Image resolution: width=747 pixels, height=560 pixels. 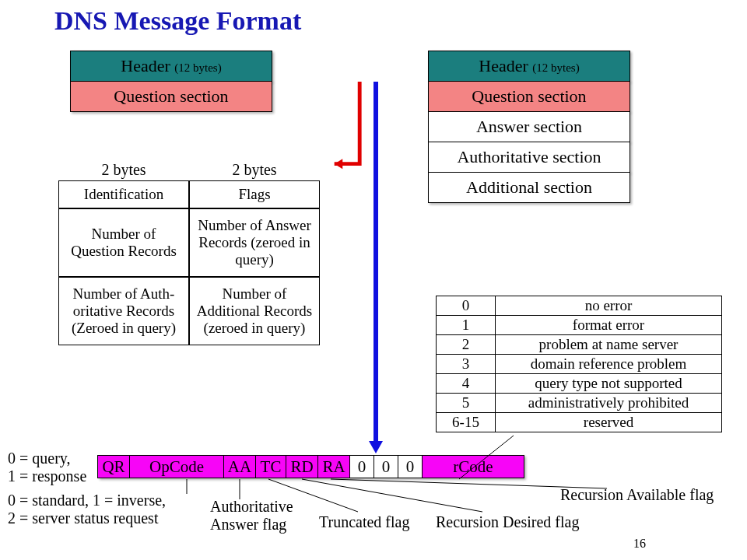 What do you see at coordinates (608, 403) in the screenshot?
I see `rcode-desc: administratively prohibited` at bounding box center [608, 403].